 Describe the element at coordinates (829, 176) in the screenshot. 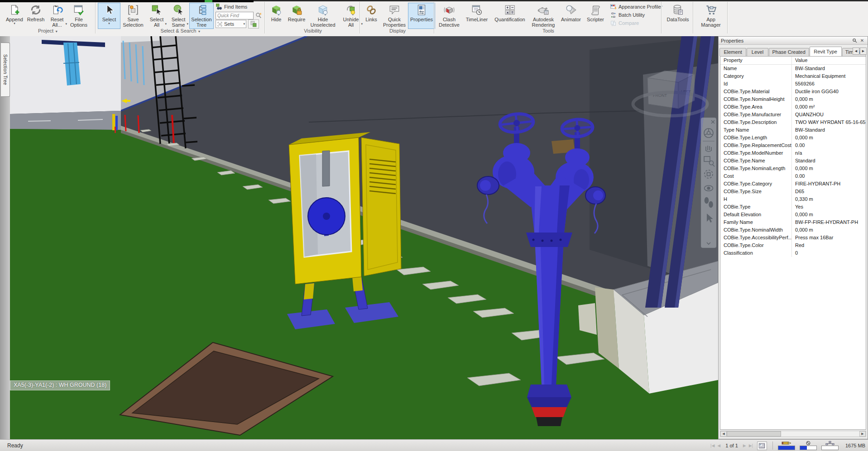

I see `property-value: 0.00` at that location.